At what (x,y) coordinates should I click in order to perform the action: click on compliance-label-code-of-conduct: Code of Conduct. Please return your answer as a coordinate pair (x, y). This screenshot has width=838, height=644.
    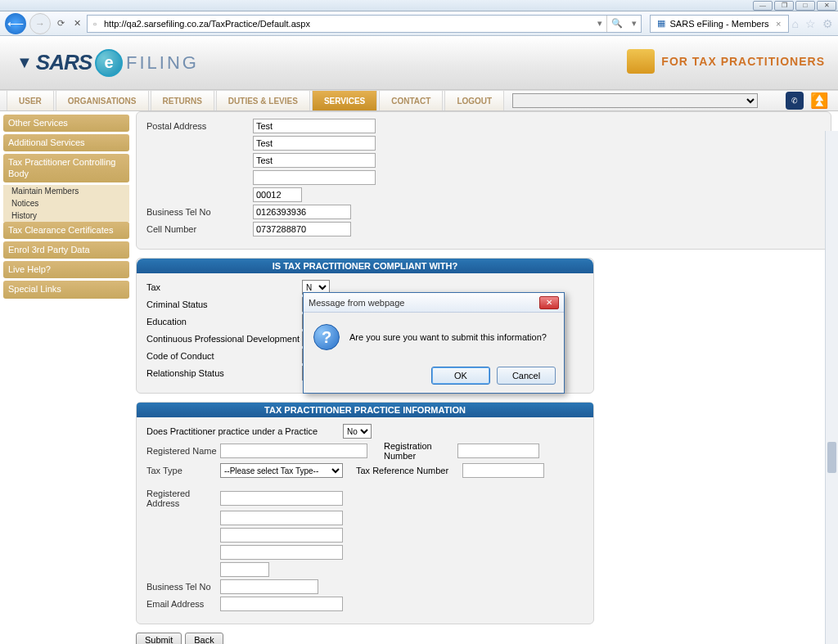
    Looking at the image, I should click on (224, 356).